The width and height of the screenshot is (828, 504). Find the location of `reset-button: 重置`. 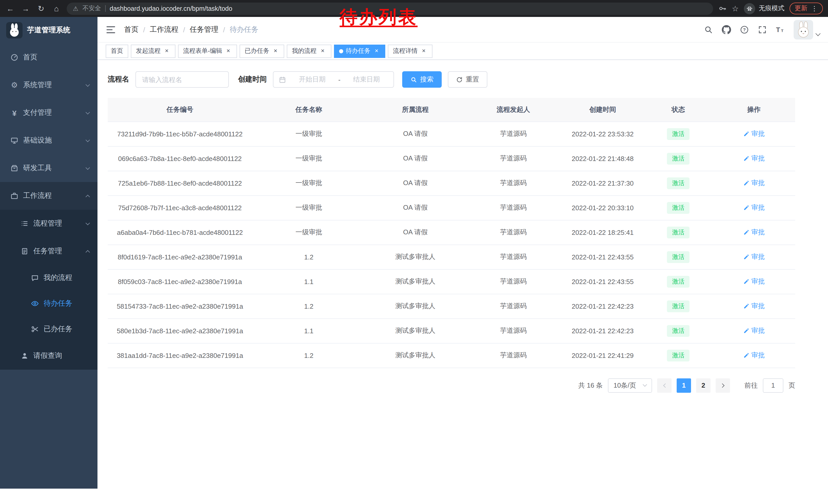

reset-button: 重置 is located at coordinates (468, 79).